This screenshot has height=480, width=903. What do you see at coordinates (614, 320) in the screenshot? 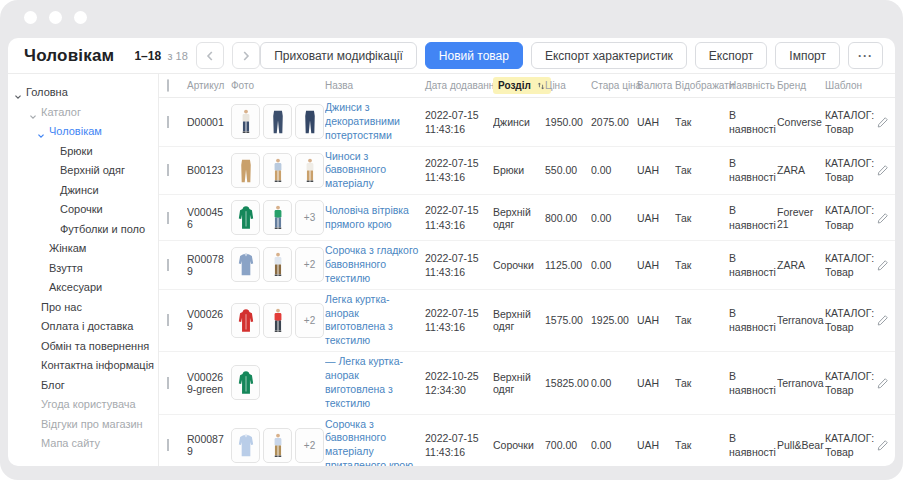
I see `product-old-price: 1925.00` at bounding box center [614, 320].